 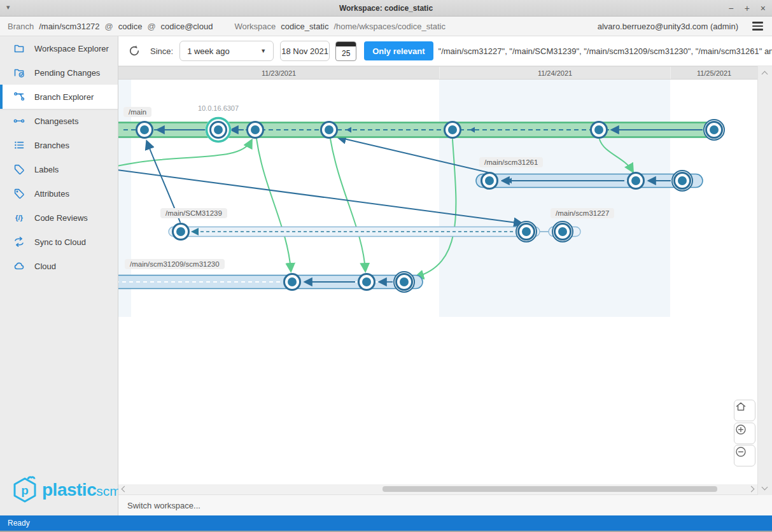 What do you see at coordinates (511, 162) in the screenshot?
I see `branch-label-chip: /main/scm31261` at bounding box center [511, 162].